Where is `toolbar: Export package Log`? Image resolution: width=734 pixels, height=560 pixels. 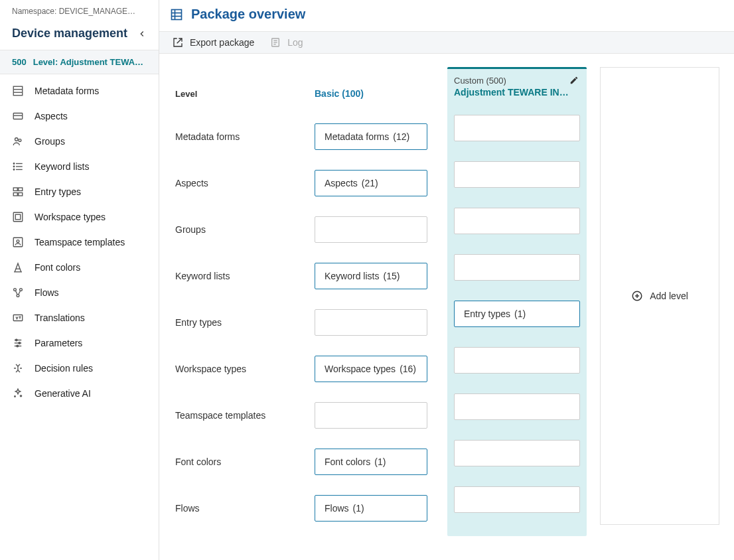
toolbar: Export package Log is located at coordinates (447, 42).